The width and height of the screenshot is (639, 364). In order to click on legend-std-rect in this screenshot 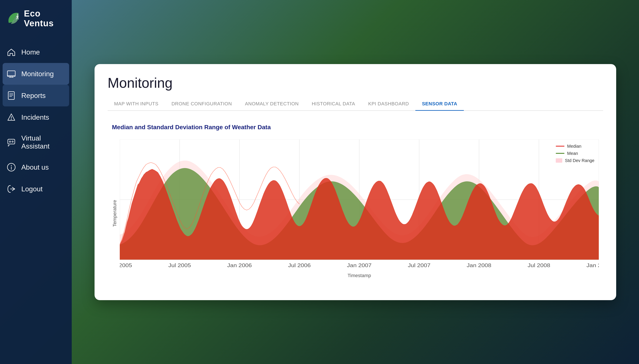, I will do `click(559, 160)`.